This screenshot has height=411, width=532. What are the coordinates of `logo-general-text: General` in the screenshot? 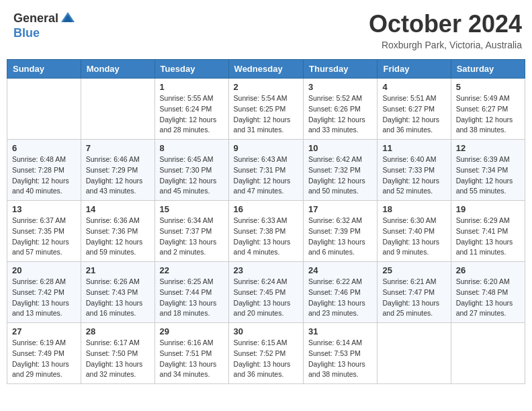 It's located at (36, 19).